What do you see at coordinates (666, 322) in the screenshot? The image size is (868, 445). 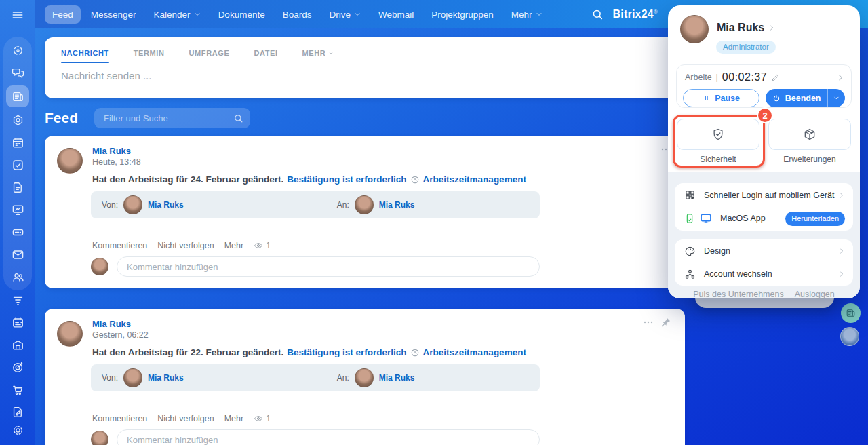 I see `pin-icon` at bounding box center [666, 322].